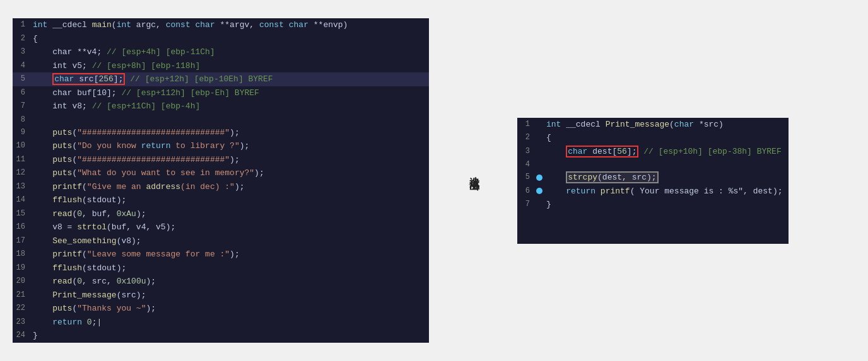  I want to click on line-code: puts("What do you want to see in memory?…, so click(230, 173).